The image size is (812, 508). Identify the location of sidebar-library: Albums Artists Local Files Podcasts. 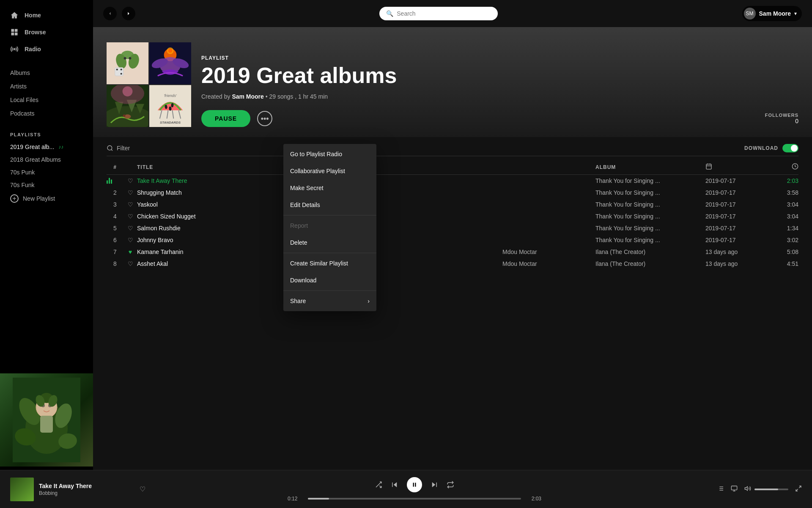
(47, 93).